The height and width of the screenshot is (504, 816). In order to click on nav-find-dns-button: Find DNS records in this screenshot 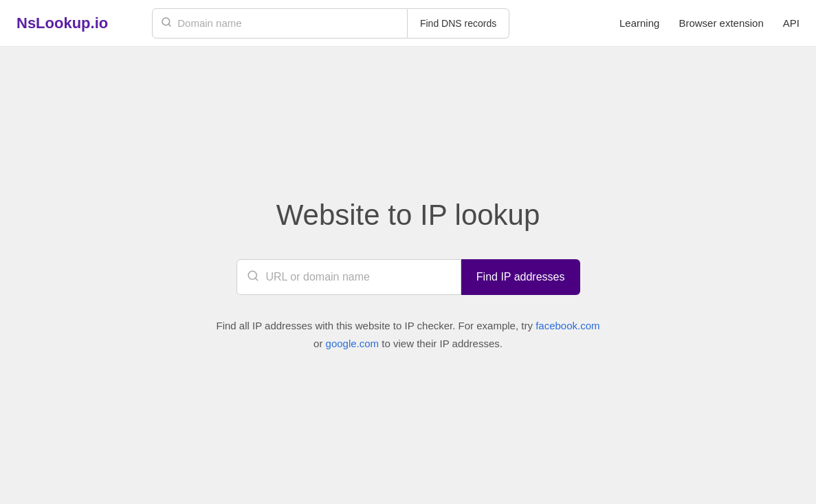, I will do `click(459, 23)`.